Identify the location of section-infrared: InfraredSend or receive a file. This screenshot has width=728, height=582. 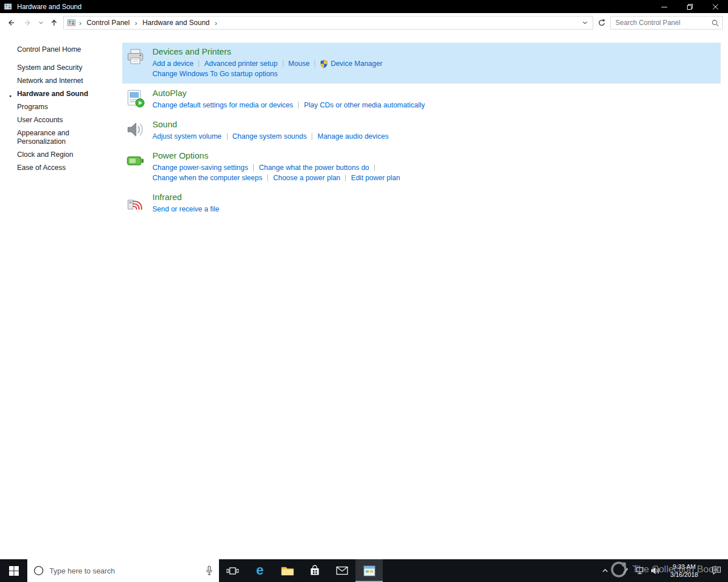
(421, 203).